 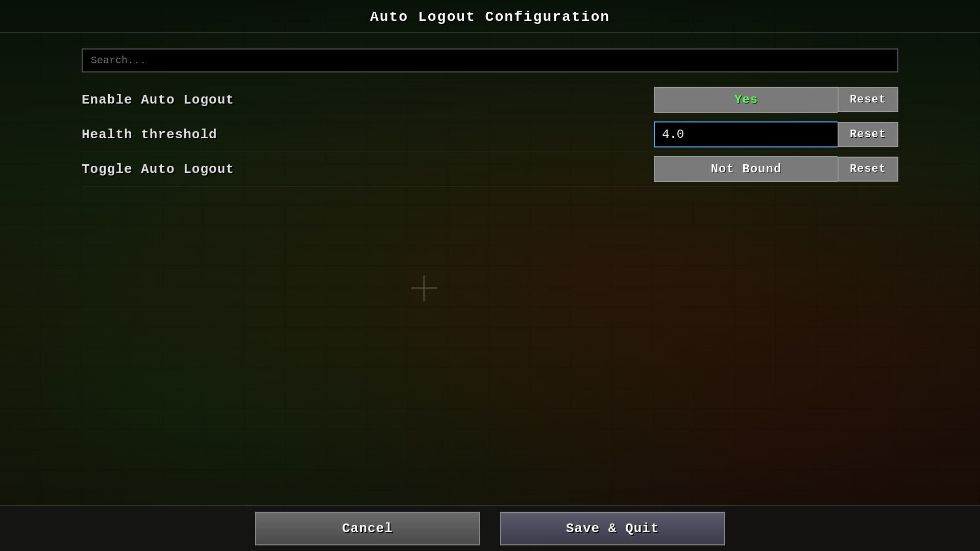 What do you see at coordinates (490, 16) in the screenshot?
I see `title-bar: Auto Logout Configuration` at bounding box center [490, 16].